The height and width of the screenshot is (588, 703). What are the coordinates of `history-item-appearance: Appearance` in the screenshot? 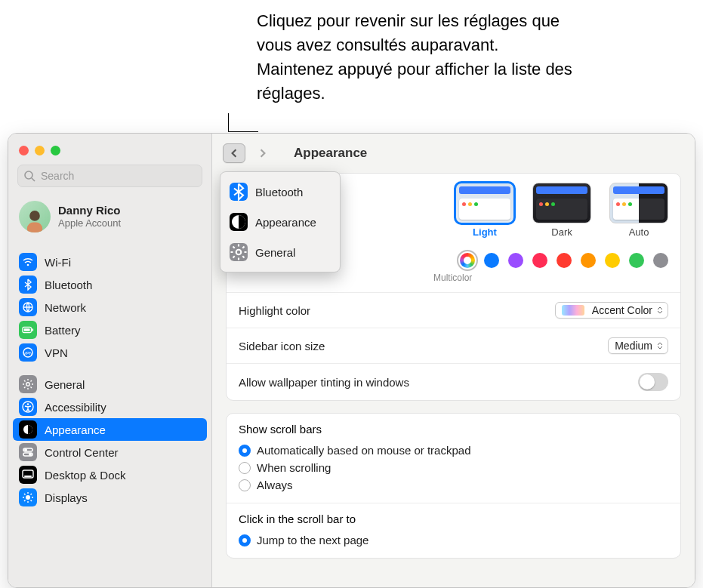 It's located at (280, 222).